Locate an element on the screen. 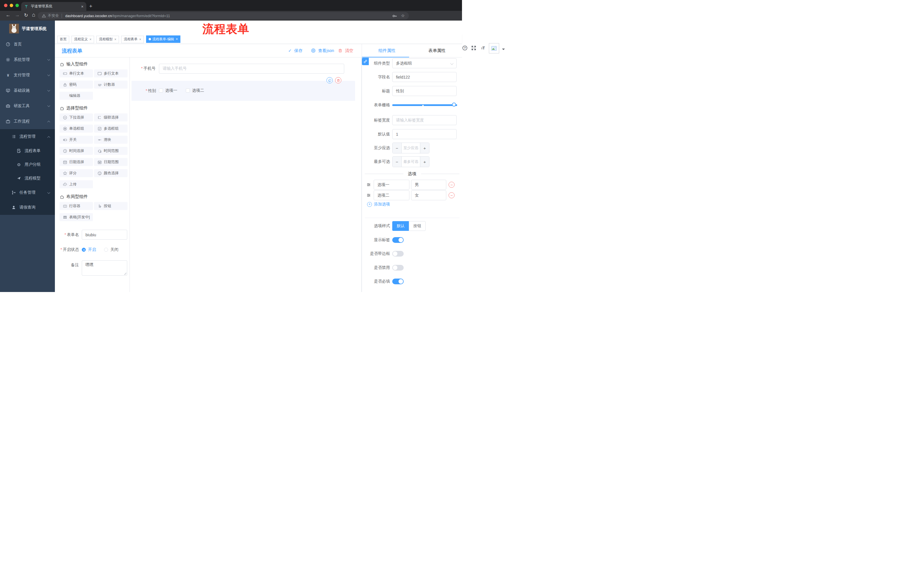  reload-button: ↻ is located at coordinates (26, 15).